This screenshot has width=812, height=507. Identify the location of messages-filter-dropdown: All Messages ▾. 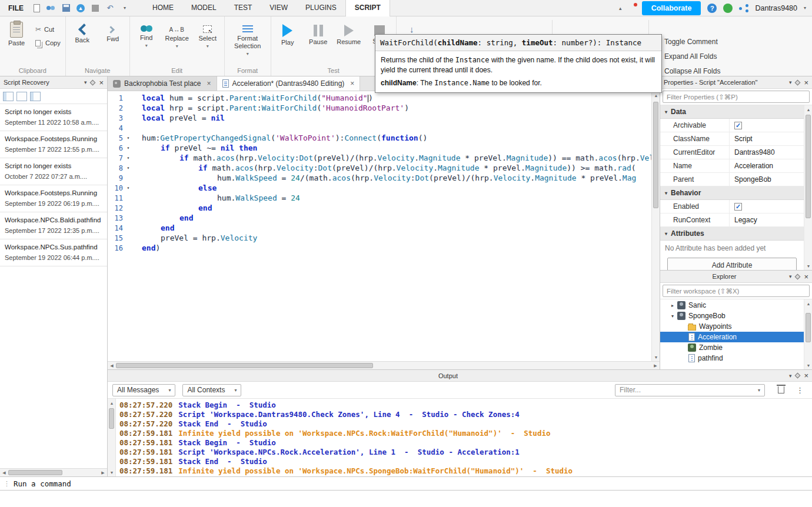
(144, 391).